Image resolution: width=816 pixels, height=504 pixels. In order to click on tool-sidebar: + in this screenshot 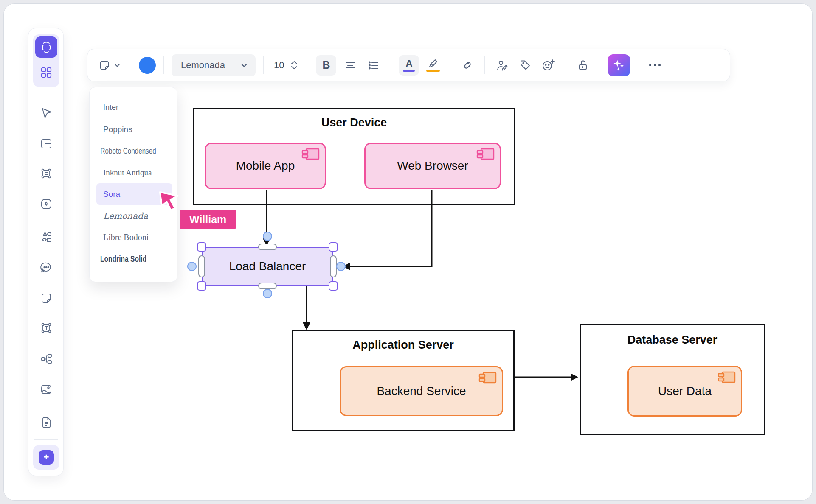, I will do `click(46, 252)`.